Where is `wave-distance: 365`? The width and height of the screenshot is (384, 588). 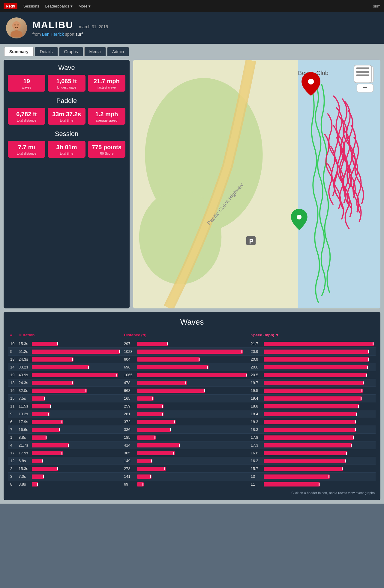
wave-distance: 365 is located at coordinates (185, 453).